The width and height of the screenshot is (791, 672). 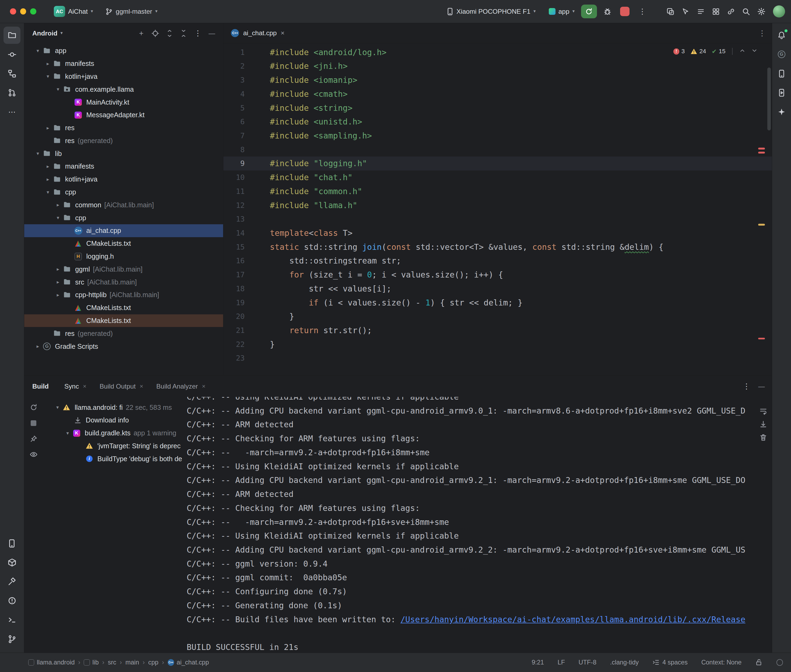 I want to click on tree-item-manifests: ▸manifests, so click(x=124, y=166).